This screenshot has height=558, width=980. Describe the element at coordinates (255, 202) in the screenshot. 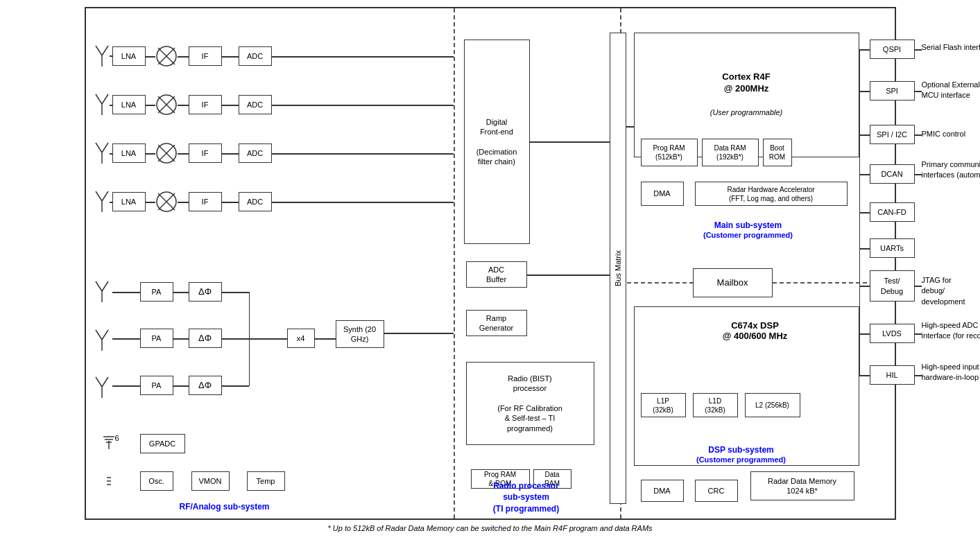

I see `adc4-label: ADC` at that location.